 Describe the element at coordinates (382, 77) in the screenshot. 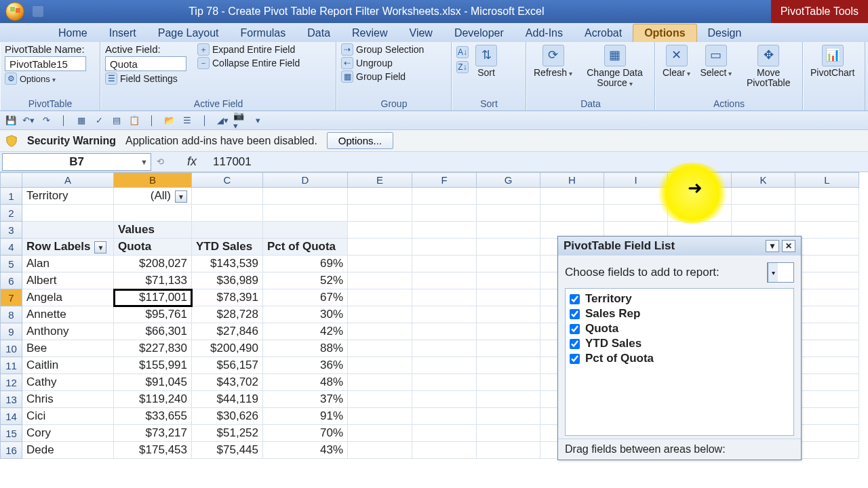

I see `group-field-button: ▦Group Field` at that location.